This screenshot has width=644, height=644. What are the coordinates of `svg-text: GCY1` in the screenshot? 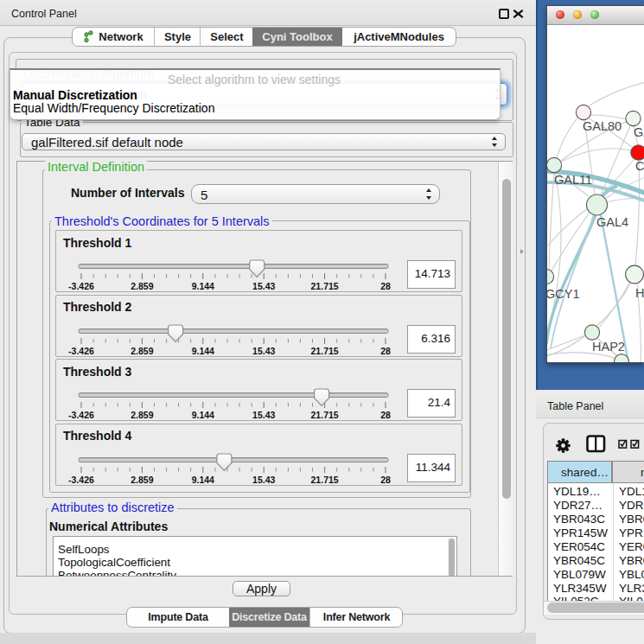 It's located at (564, 294).